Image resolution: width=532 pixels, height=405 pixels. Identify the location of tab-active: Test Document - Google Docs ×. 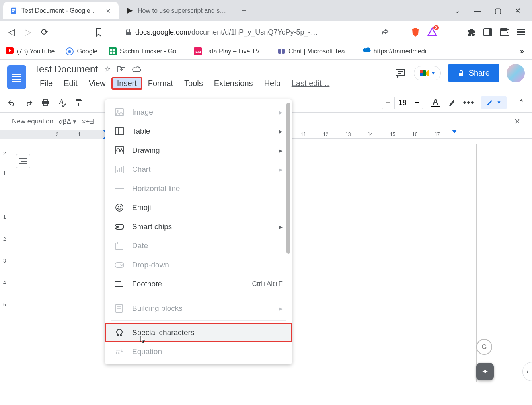
(61, 11).